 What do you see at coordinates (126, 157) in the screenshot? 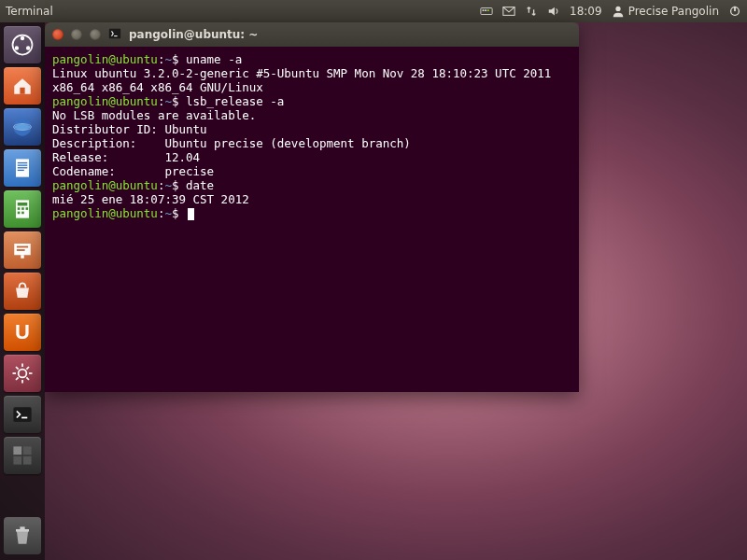
I see `terminal-output: Release: 12.04` at bounding box center [126, 157].